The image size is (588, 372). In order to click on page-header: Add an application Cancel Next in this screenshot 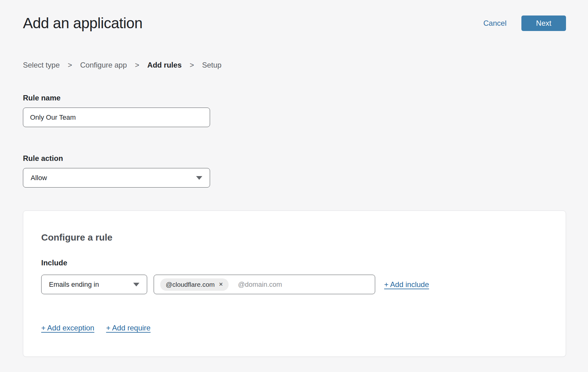, I will do `click(294, 16)`.